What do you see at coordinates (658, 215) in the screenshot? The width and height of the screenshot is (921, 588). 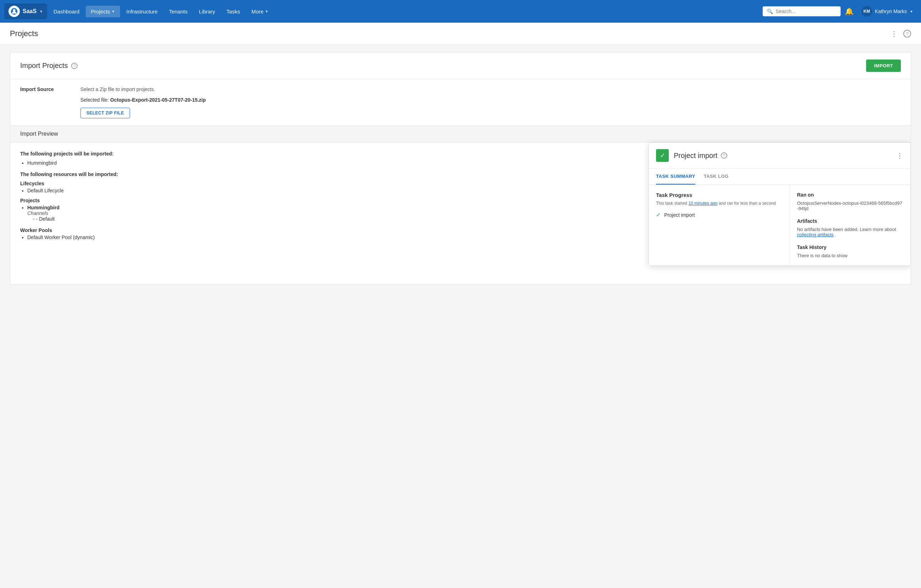 I see `task-check-icon: ✓` at bounding box center [658, 215].